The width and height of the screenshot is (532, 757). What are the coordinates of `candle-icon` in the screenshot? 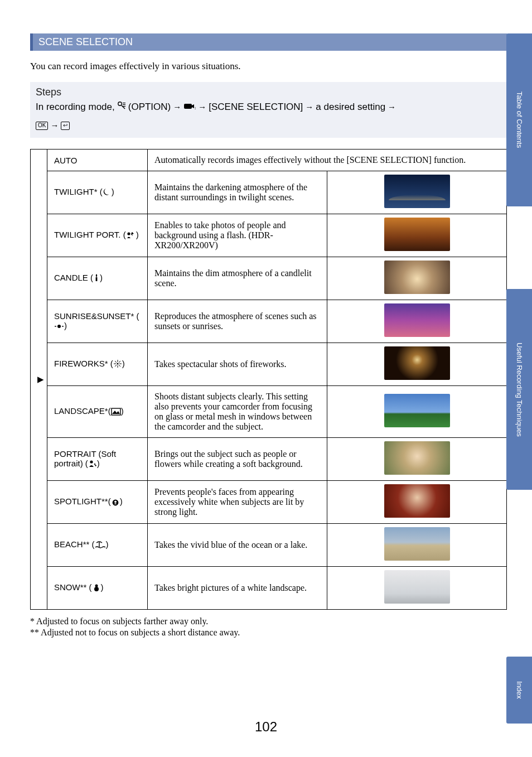 It's located at (96, 279).